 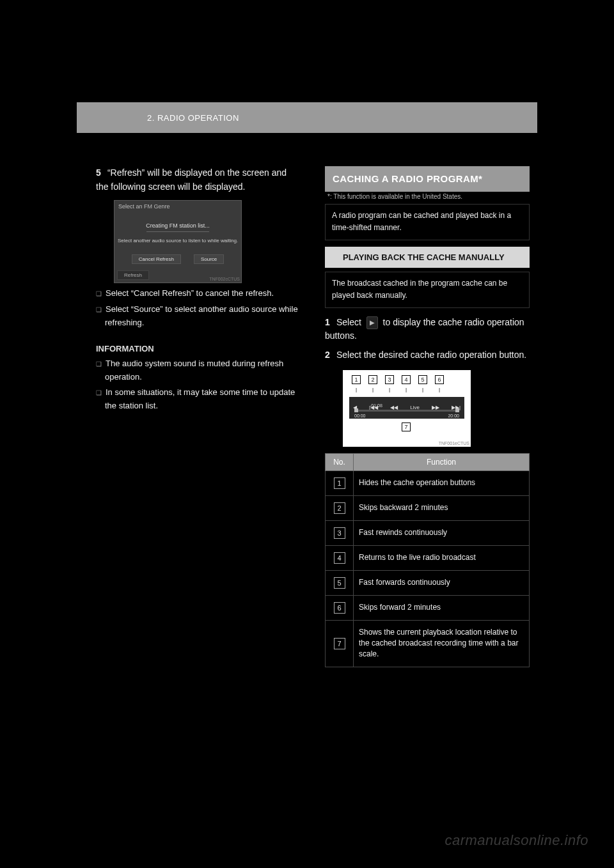 I want to click on note-source: Select “Source” to select another audio …, so click(x=198, y=316).